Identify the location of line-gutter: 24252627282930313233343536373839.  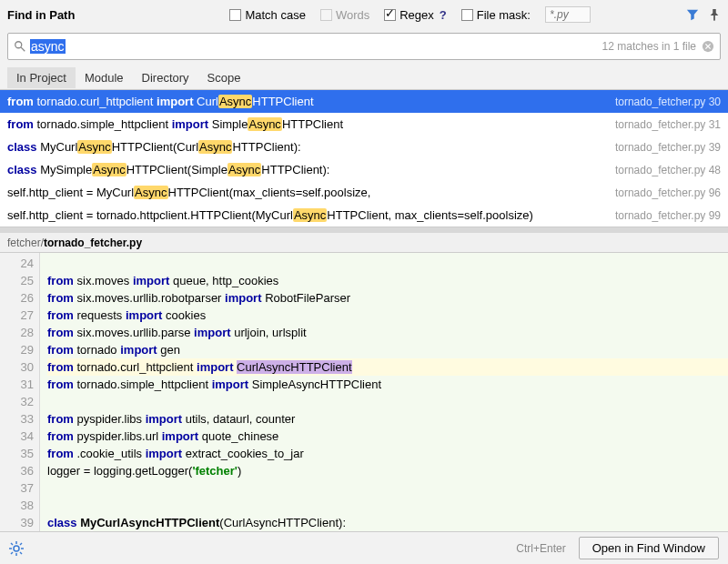
(20, 392).